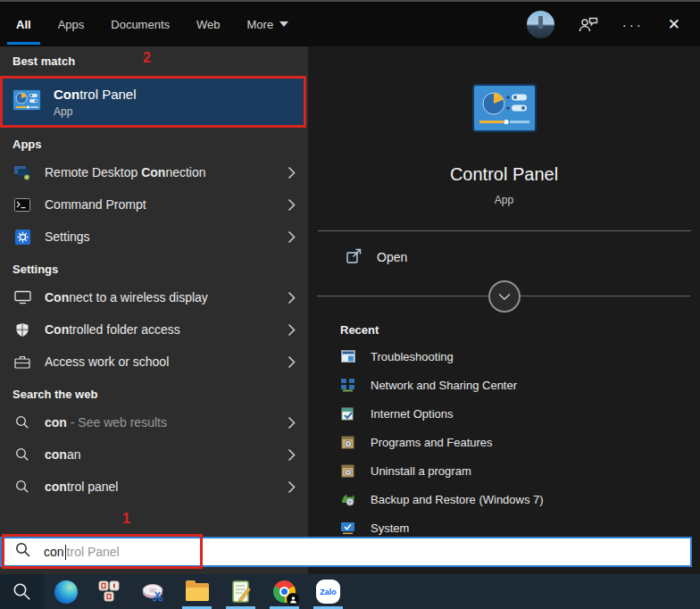 The width and height of the screenshot is (700, 609). I want to click on recent-uninstall-a-program: Uninstall a program, so click(520, 471).